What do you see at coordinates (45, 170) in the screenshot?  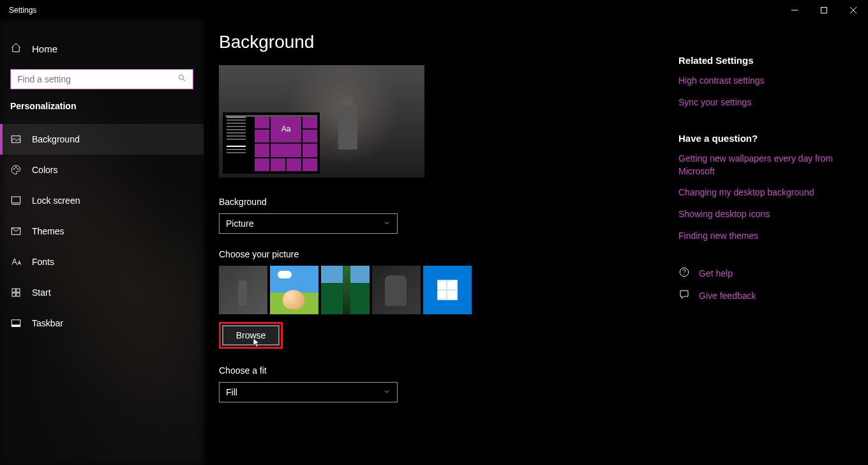 I see `sidebar-item-label: Colors` at bounding box center [45, 170].